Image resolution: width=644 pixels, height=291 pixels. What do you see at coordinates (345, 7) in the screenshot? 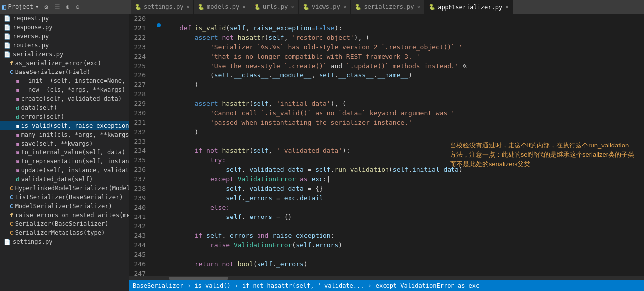
I see `tab-views-close: ×` at bounding box center [345, 7].